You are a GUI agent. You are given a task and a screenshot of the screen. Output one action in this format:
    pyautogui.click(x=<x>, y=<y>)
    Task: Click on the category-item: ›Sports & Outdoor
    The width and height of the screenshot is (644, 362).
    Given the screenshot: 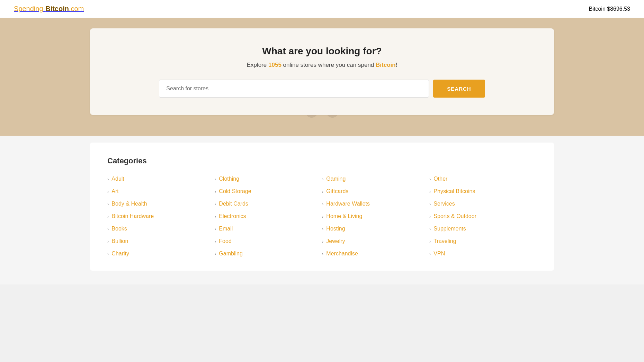 What is the action you would take?
    pyautogui.click(x=483, y=216)
    